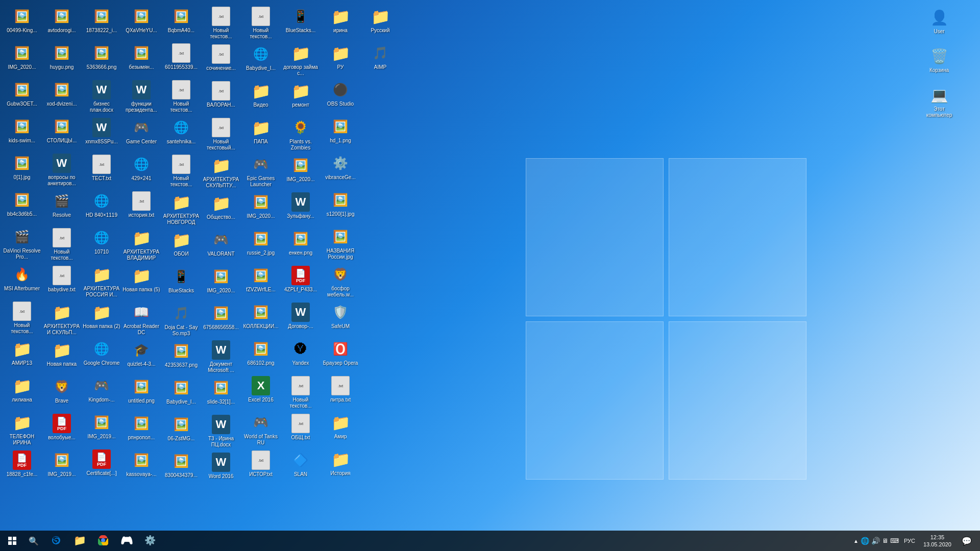 The image size is (980, 551). Describe the element at coordinates (103, 541) in the screenshot. I see `taskbar-chrome-icon` at that location.